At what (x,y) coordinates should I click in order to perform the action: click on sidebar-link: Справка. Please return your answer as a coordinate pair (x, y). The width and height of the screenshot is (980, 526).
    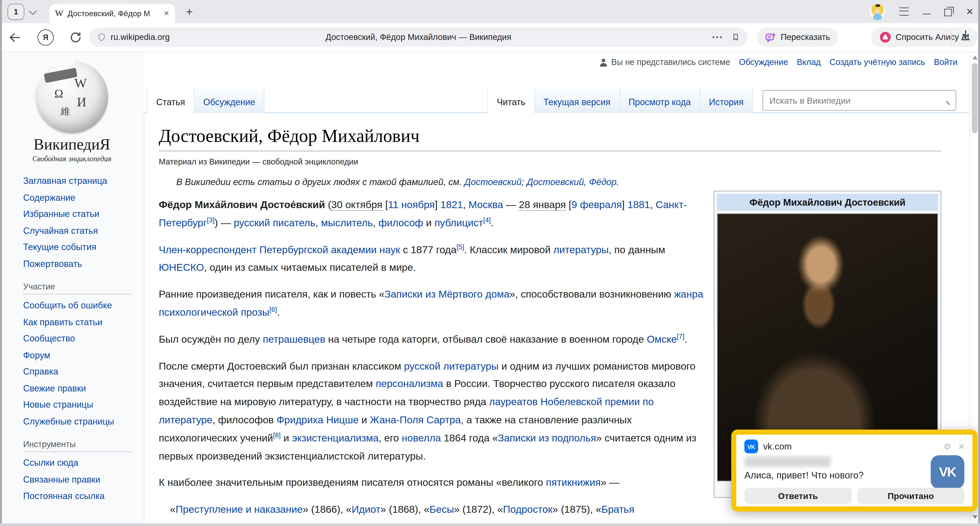
    Looking at the image, I should click on (41, 371).